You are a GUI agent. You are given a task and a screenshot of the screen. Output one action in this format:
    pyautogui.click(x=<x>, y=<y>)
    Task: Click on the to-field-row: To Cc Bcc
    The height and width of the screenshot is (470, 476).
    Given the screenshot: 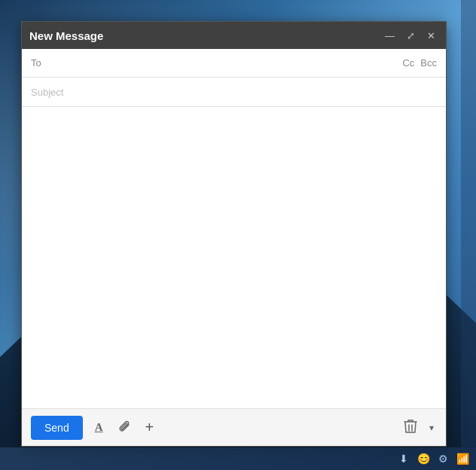 What is the action you would take?
    pyautogui.click(x=233, y=63)
    